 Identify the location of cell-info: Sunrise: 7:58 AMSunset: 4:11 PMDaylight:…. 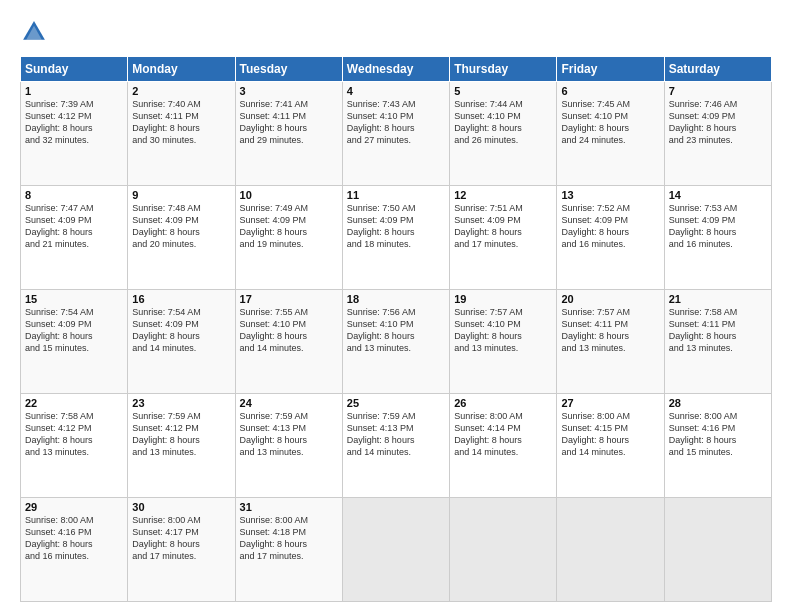
(718, 330).